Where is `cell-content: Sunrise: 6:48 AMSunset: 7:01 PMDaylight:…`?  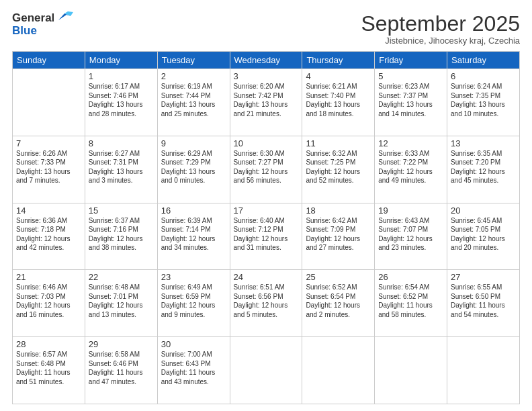
cell-content: Sunrise: 6:48 AMSunset: 7:01 PMDaylight:… is located at coordinates (121, 301).